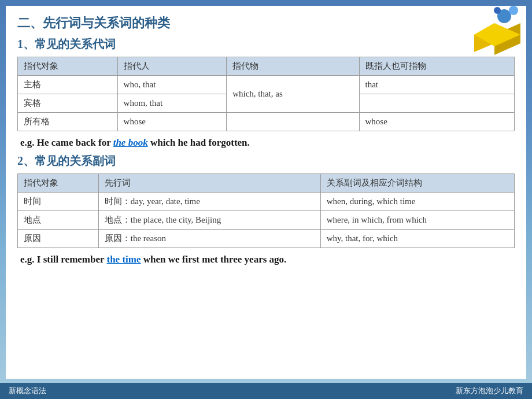 This screenshot has width=532, height=399. Describe the element at coordinates (293, 122) in the screenshot. I see `table1-r3-c3` at that location.